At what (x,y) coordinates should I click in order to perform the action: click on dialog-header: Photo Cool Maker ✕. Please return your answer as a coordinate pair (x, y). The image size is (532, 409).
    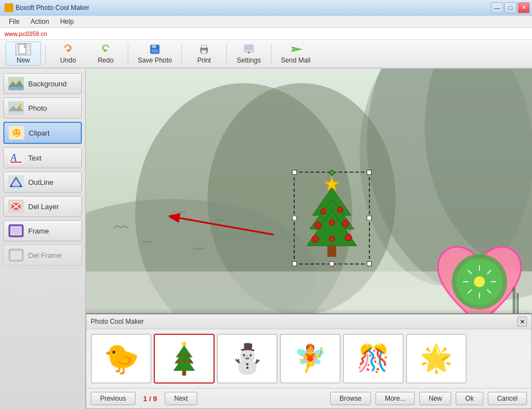
    Looking at the image, I should click on (309, 322).